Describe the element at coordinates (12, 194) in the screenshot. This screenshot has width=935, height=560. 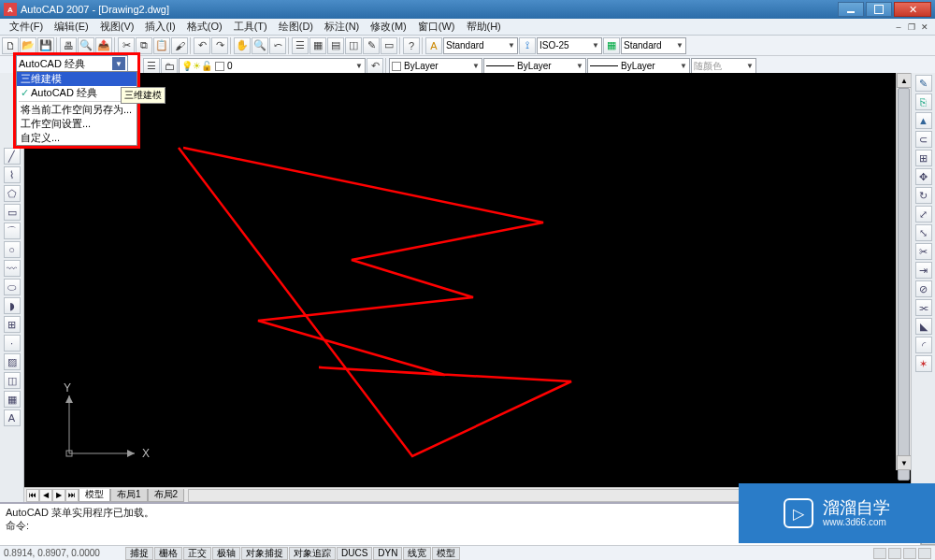
I see `polygon-tool: ⬠` at that location.